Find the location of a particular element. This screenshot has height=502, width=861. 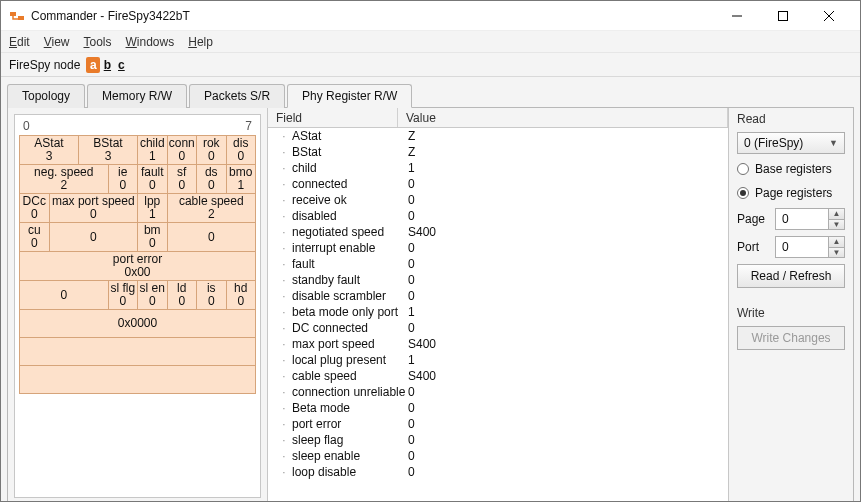

radio-page-registers: Page registers is located at coordinates (791, 193).